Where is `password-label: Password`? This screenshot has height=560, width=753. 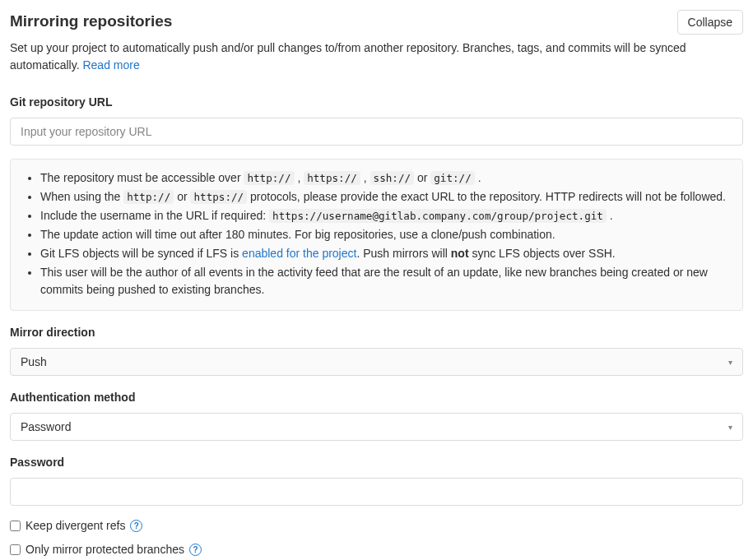
password-label: Password is located at coordinates (377, 462).